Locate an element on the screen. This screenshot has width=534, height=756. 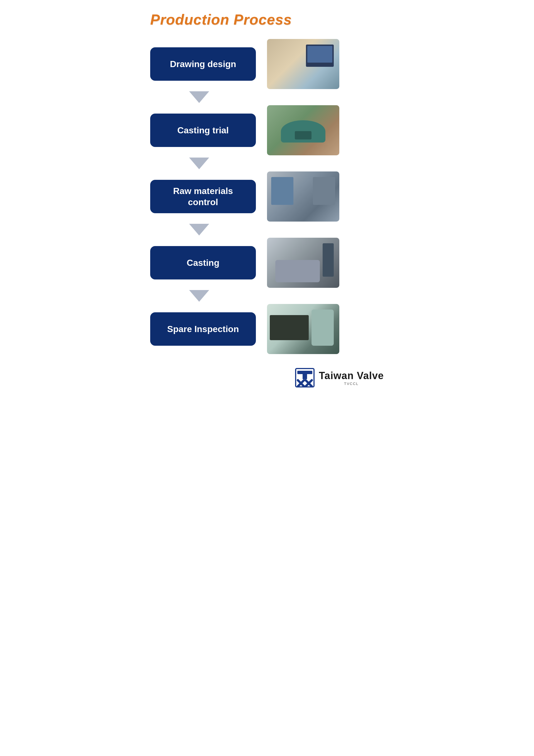
step-box-spare-inspection: Spare Inspection is located at coordinates (203, 329).